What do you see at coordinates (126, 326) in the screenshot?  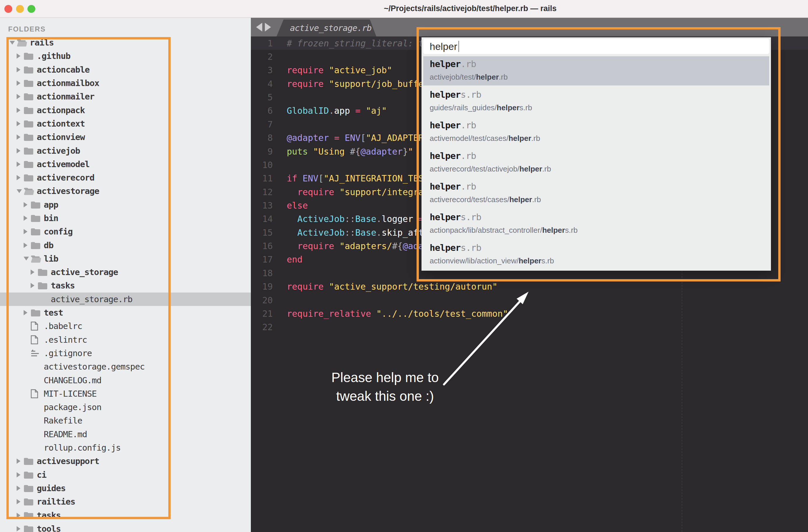 I see `tree-row--babelrc: .babelrc` at bounding box center [126, 326].